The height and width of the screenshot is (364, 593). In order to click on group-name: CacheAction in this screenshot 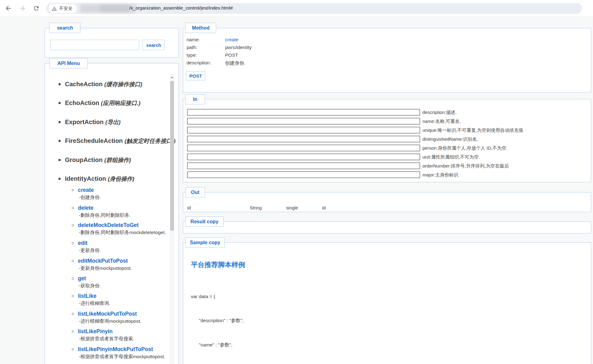, I will do `click(84, 84)`.